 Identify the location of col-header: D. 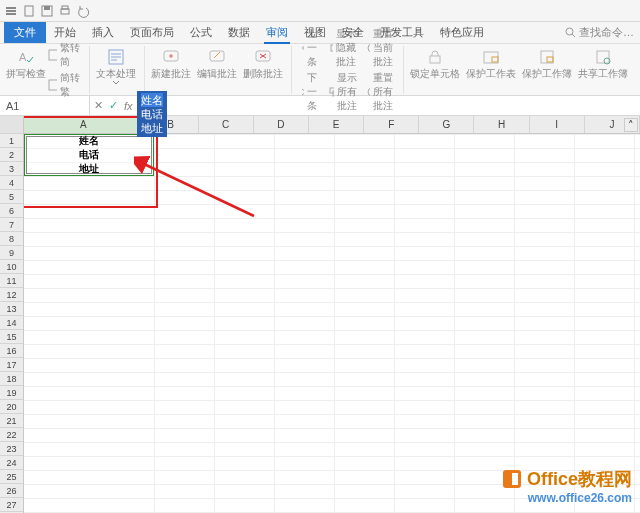
(282, 124).